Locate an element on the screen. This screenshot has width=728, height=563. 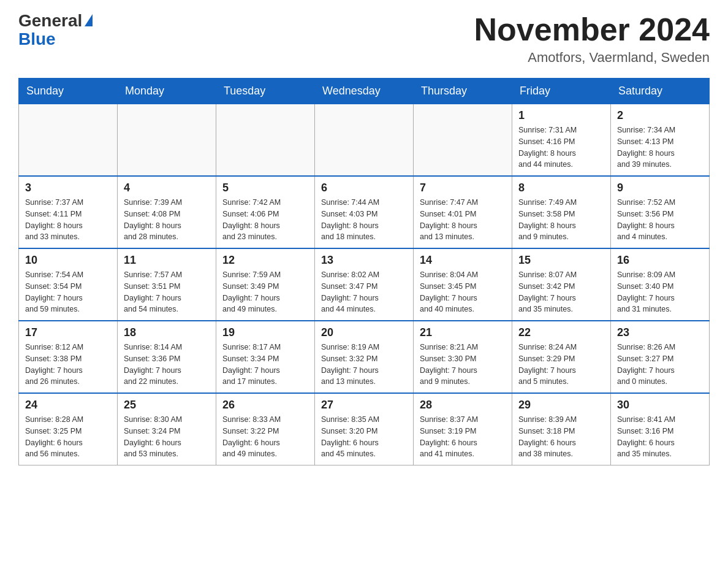
day-info: Sunrise: 8:04 AM Sunset: 3:45 PM Dayligh… is located at coordinates (463, 292).